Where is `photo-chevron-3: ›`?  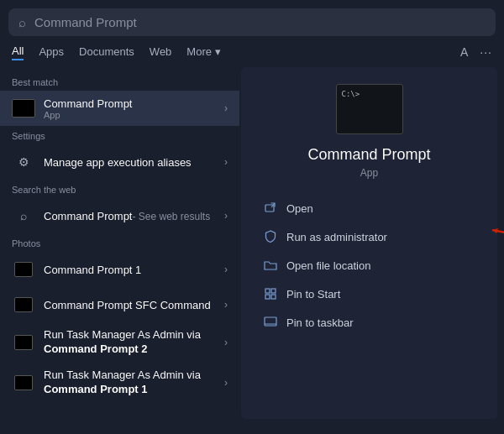 photo-chevron-3: › is located at coordinates (226, 383).